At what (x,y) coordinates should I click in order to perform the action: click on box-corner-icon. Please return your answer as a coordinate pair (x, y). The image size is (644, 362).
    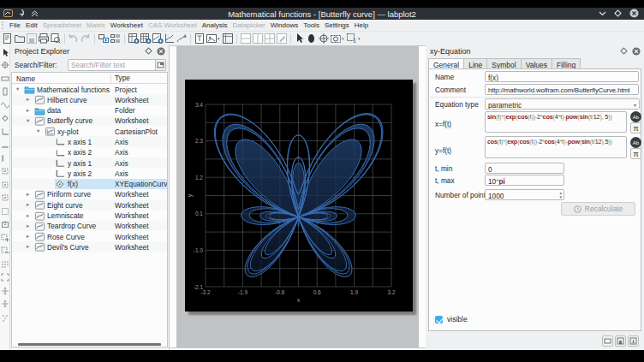
    Looking at the image, I should click on (5, 277).